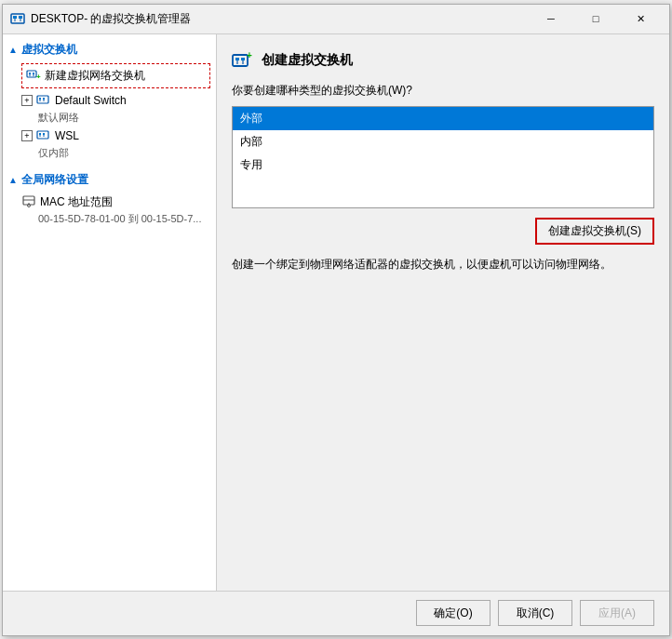 The height and width of the screenshot is (639, 672). I want to click on app-icon, so click(18, 19).